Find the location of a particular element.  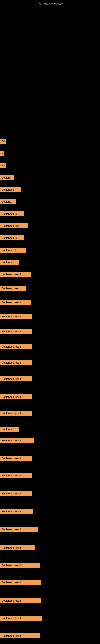

bottleneck-item: Bottleneck r is located at coordinates (10, 190).